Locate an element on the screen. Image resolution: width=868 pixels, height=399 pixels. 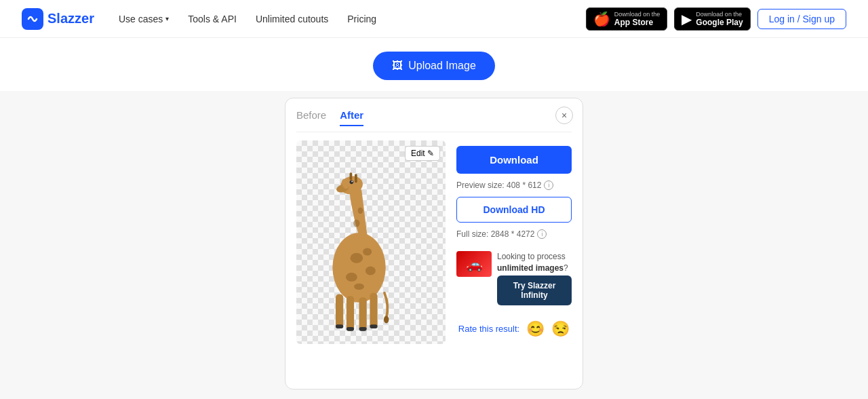
upload-bar: 🖼 Upload Image is located at coordinates (434, 64).